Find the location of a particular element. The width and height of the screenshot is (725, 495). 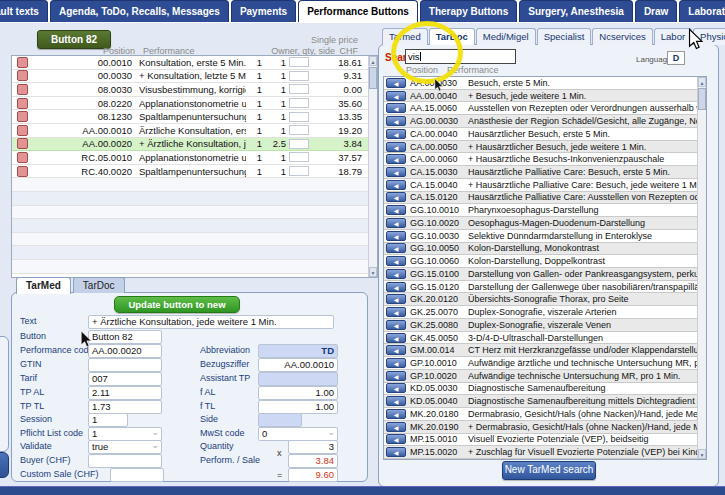

table-row: 08.1230Spaltlampenuntersuchung der vorde… is located at coordinates (190, 117).